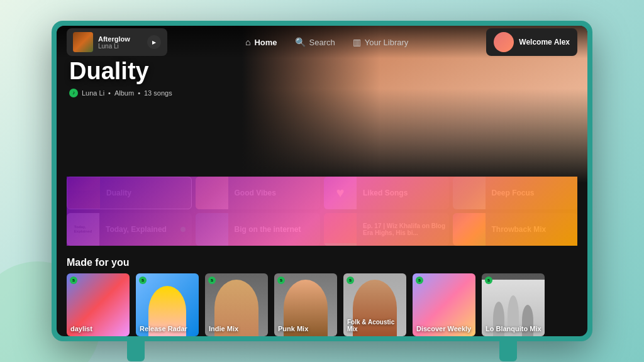 The width and height of the screenshot is (644, 362). I want to click on user-avatar, so click(504, 42).